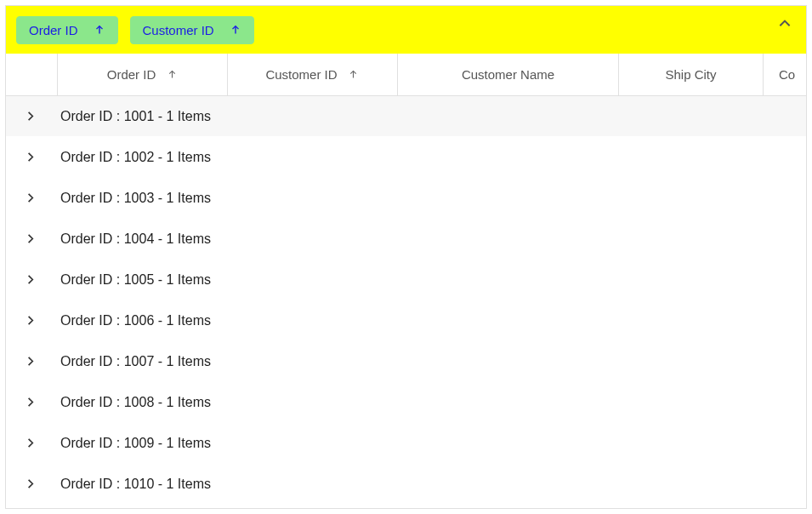 The height and width of the screenshot is (514, 812). What do you see at coordinates (430, 198) in the screenshot?
I see `group-caption: Order ID : 1003 - 1 Items` at bounding box center [430, 198].